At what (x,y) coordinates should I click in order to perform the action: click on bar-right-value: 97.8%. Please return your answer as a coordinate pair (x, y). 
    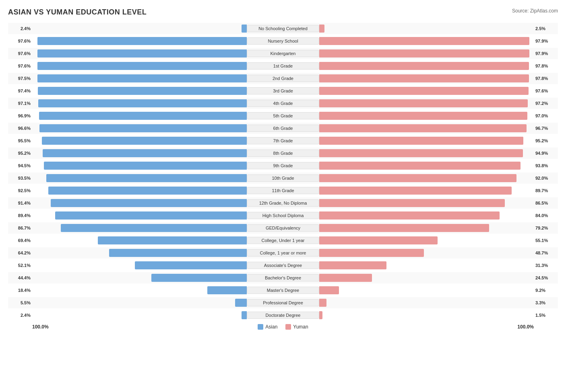
    Looking at the image, I should click on (546, 78).